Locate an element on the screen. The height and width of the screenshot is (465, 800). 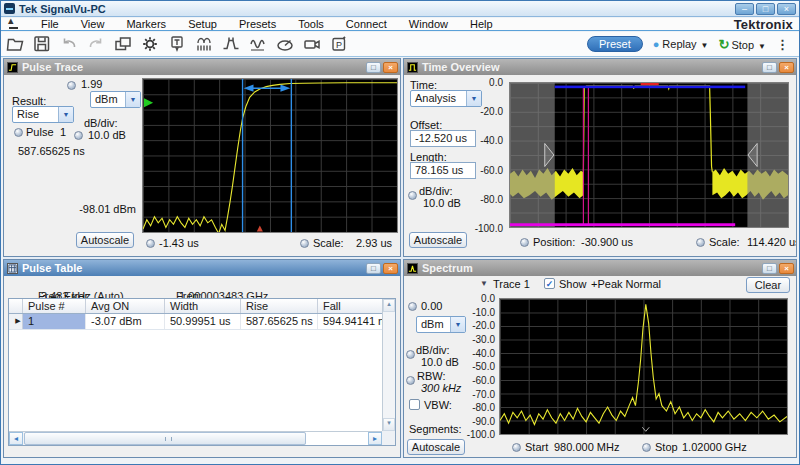
pulse-trace-minimize-icon: □ is located at coordinates (374, 68).